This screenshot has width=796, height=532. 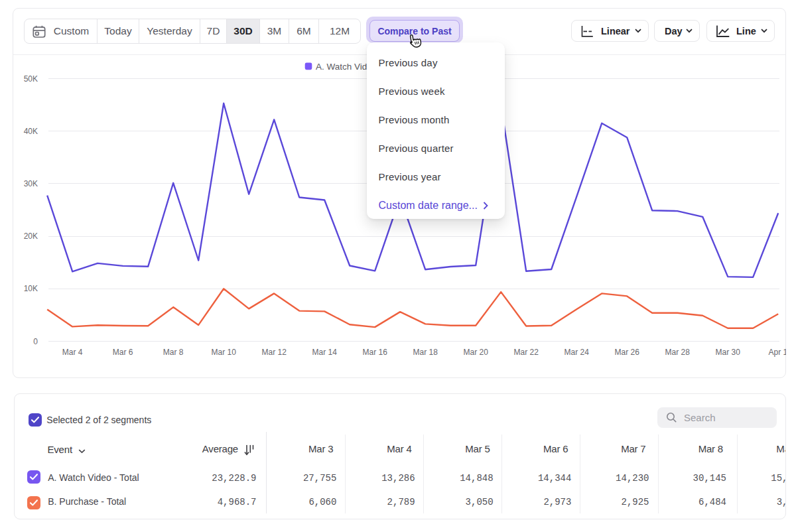 I want to click on svg-text: Mar 30, so click(x=728, y=352).